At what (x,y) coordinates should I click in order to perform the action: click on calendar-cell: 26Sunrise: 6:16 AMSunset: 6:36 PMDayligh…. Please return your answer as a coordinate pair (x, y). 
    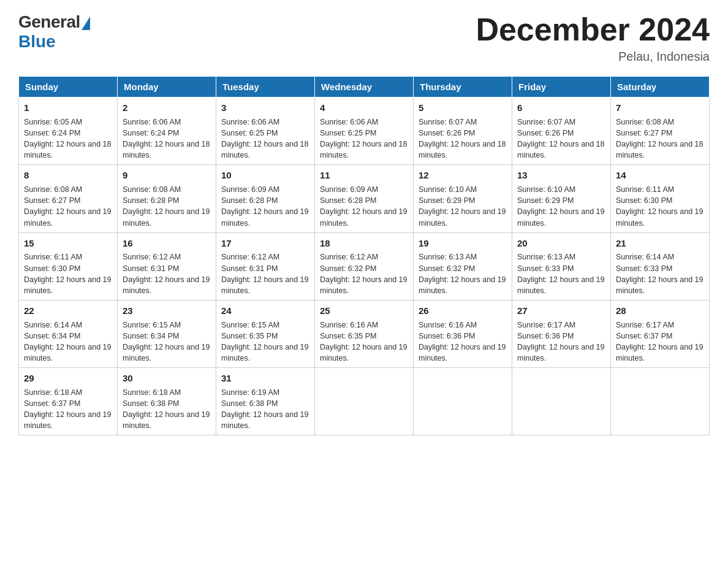
    Looking at the image, I should click on (463, 334).